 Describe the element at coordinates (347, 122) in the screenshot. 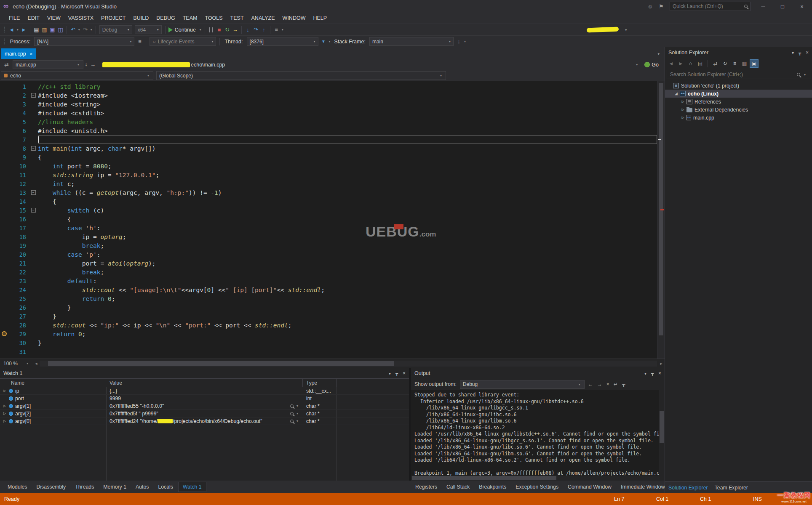

I see `code-text: //linux headers` at that location.